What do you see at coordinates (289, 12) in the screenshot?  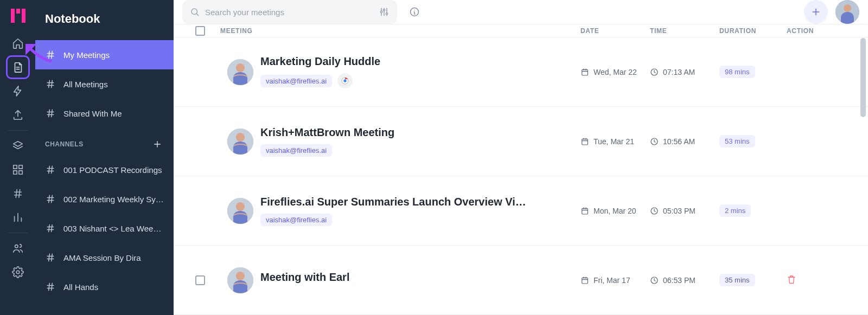 I see `search-input` at bounding box center [289, 12].